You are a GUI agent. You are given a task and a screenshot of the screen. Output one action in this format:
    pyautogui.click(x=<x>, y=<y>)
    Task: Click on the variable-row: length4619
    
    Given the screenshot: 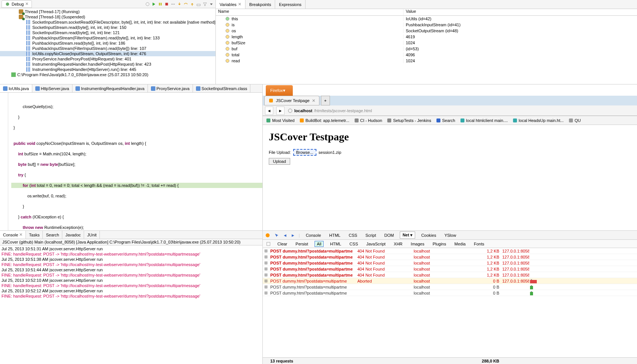 What is the action you would take?
    pyautogui.click(x=426, y=37)
    